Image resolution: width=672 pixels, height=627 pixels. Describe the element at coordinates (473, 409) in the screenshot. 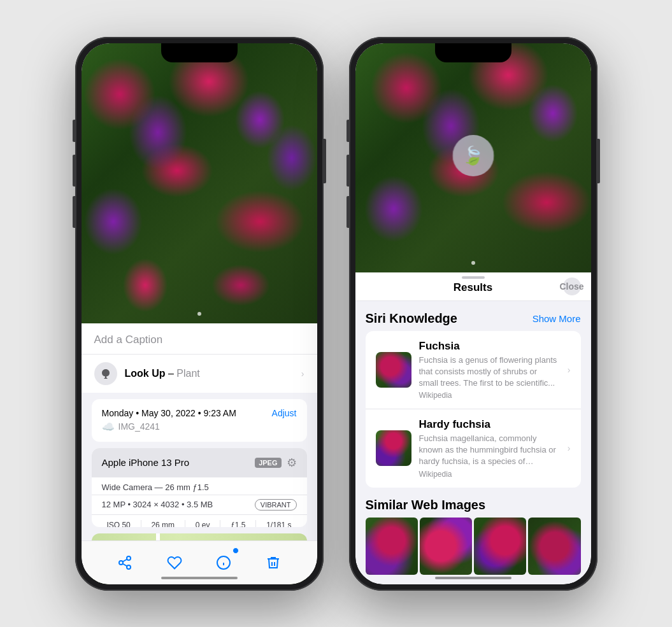

I see `knowledge-card: Fuchsia Fuchsia is a genus of flowering …` at that location.